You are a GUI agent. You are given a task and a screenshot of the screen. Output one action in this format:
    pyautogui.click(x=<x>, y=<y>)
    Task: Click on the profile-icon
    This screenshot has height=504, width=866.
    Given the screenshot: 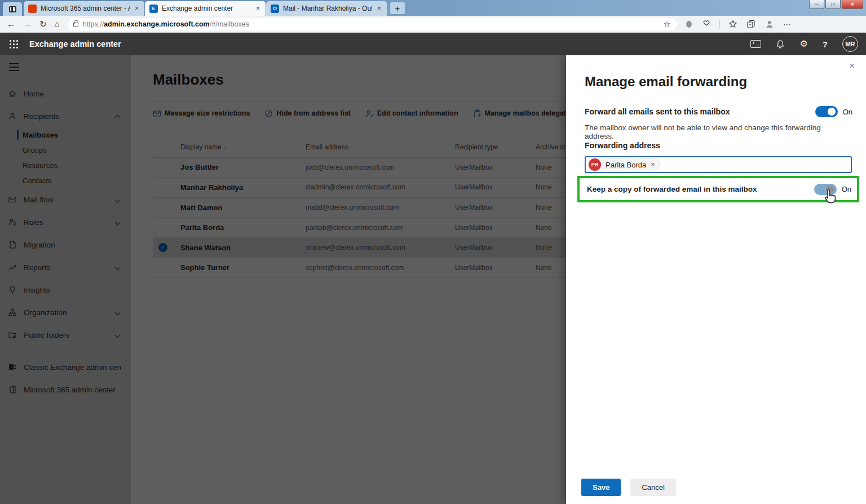 What is the action you would take?
    pyautogui.click(x=770, y=24)
    